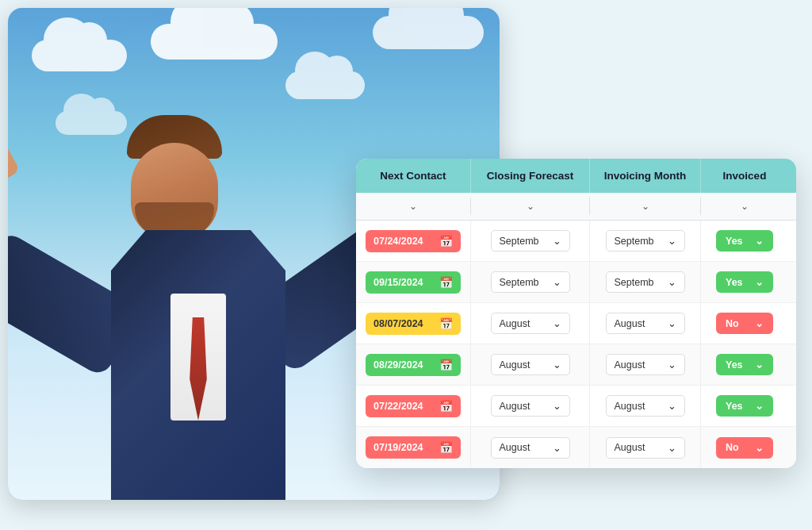  What do you see at coordinates (198, 333) in the screenshot?
I see `person-body` at bounding box center [198, 333].